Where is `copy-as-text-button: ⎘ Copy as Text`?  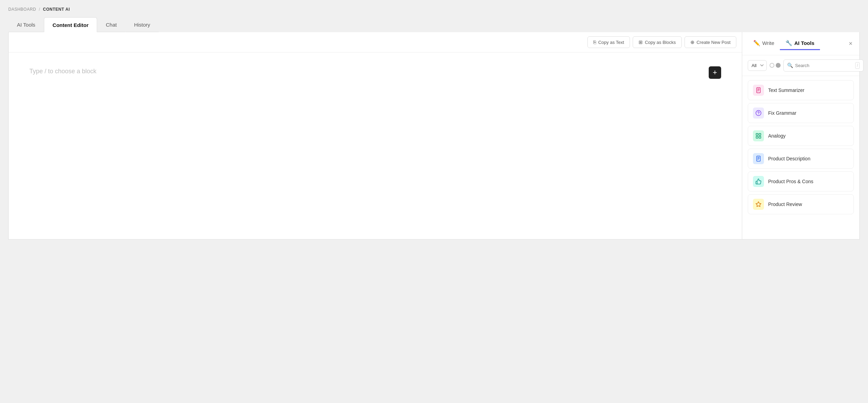 copy-as-text-button: ⎘ Copy as Text is located at coordinates (609, 42).